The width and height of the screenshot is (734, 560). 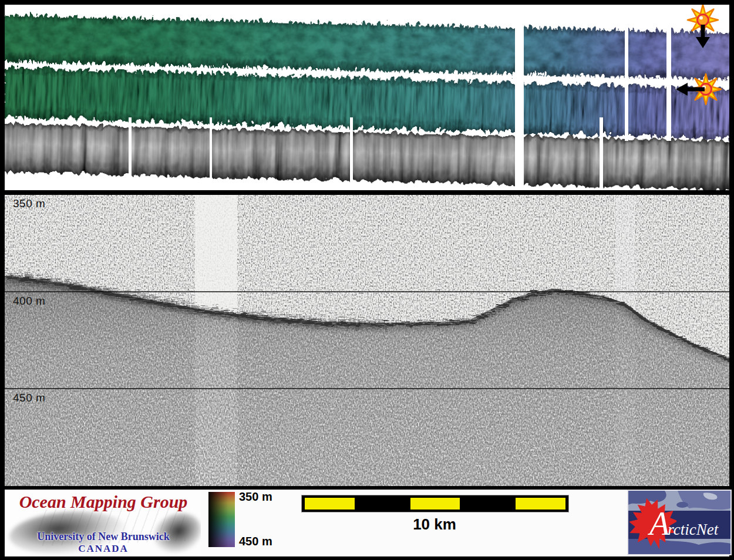 I want to click on omg-title: Ocean Mapping Group, so click(x=103, y=502).